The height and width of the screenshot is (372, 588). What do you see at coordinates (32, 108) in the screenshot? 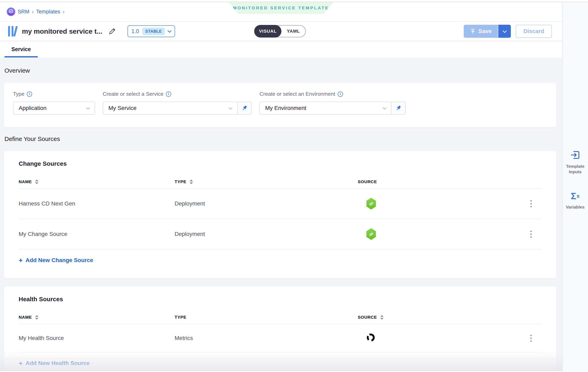
I see `type-value: Application` at bounding box center [32, 108].